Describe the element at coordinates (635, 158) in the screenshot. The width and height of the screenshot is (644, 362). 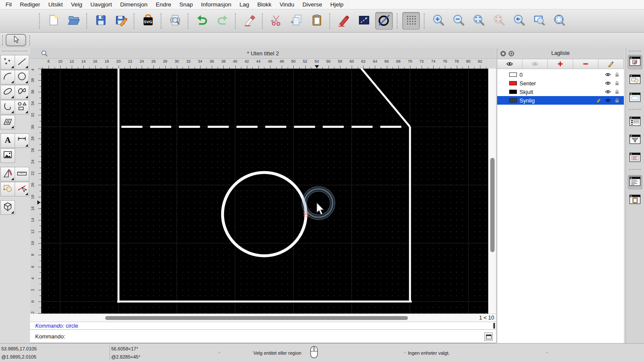
I see `command-options-panel-toggle` at that location.